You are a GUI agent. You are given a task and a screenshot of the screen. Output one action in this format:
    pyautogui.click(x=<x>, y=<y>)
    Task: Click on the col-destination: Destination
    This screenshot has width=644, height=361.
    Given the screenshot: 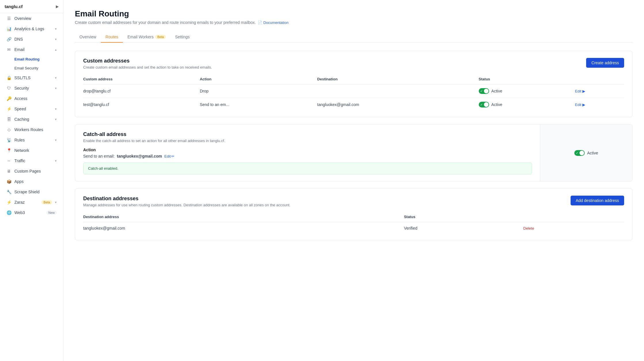 What is the action you would take?
    pyautogui.click(x=398, y=79)
    